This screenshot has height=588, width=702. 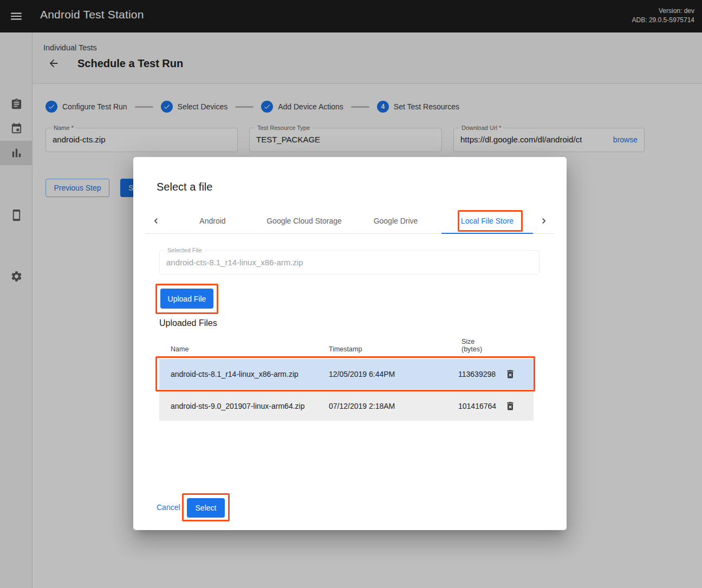 What do you see at coordinates (206, 508) in the screenshot?
I see `select-button: Select` at bounding box center [206, 508].